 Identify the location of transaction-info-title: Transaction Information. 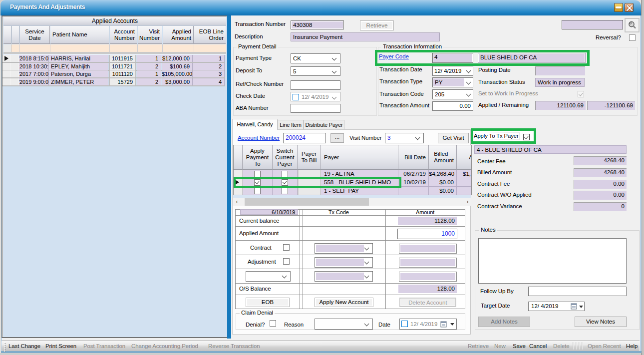
(412, 46).